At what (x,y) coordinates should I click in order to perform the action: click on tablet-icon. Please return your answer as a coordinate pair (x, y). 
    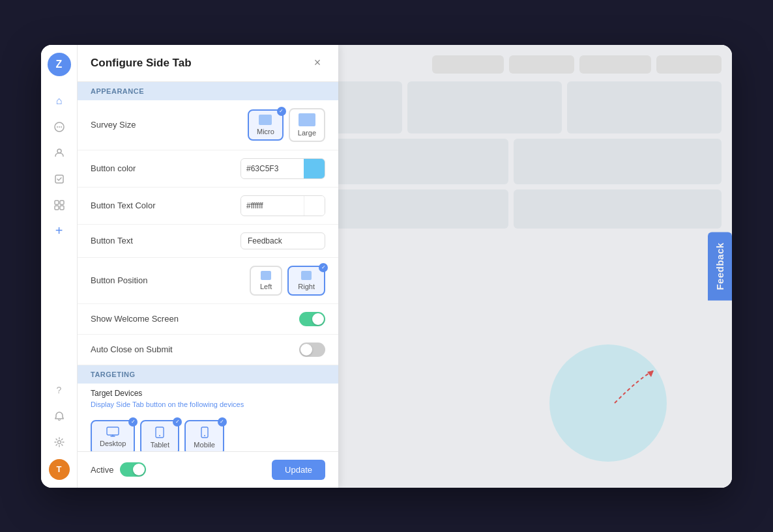
    Looking at the image, I should click on (160, 432).